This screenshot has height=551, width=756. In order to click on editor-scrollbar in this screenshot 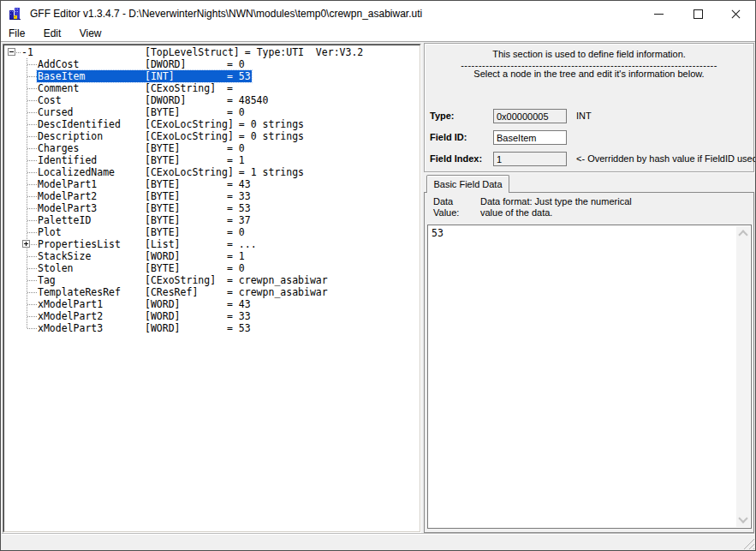, I will do `click(743, 377)`.